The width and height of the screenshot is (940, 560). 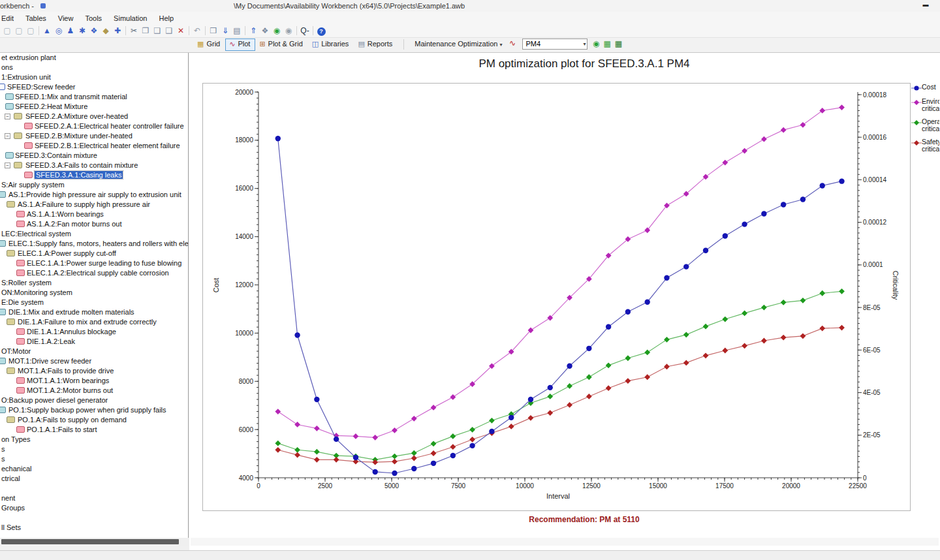 What do you see at coordinates (98, 273) in the screenshot?
I see `tree-item-label: ELEC.1.A.2:Electrical supply cable corro…` at bounding box center [98, 273].